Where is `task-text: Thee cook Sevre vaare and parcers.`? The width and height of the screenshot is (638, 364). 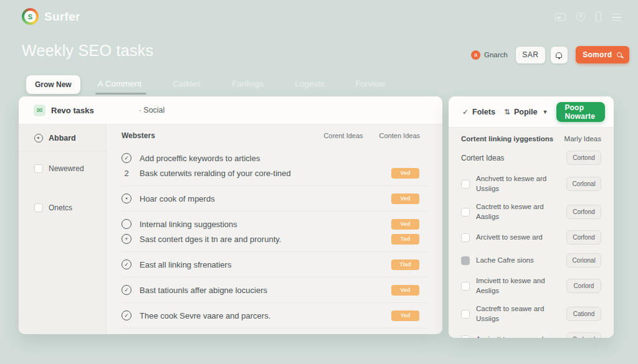 task-text: Thee cook Sevre vaare and parcers. is located at coordinates (262, 316).